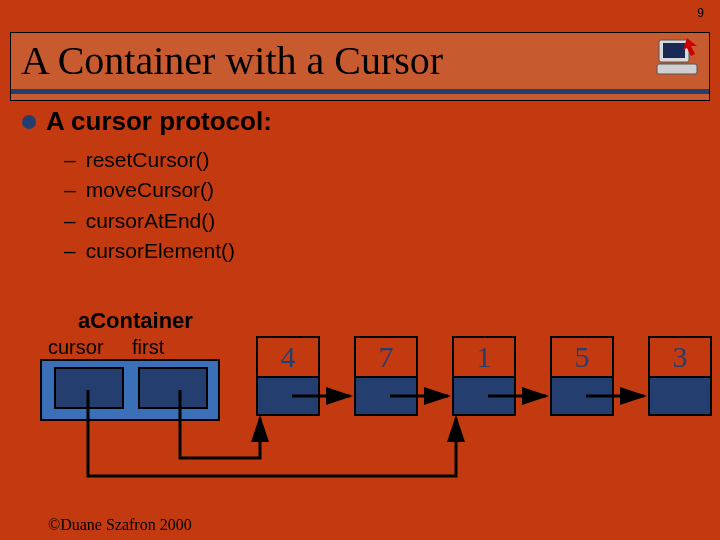  Describe the element at coordinates (360, 122) in the screenshot. I see `main-bullet: A cursor protocol:` at that location.